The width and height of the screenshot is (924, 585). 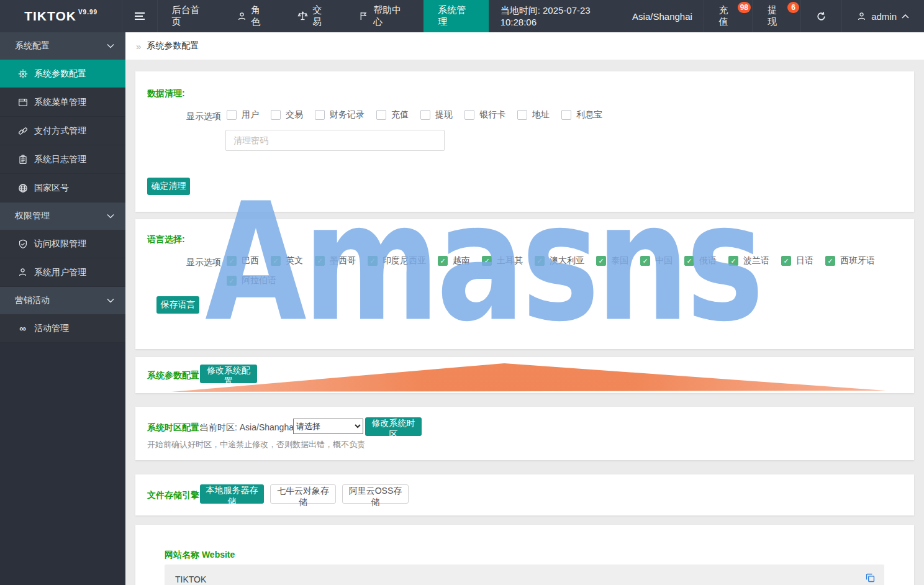 I want to click on checkbox-interest: 利息宝, so click(x=582, y=115).